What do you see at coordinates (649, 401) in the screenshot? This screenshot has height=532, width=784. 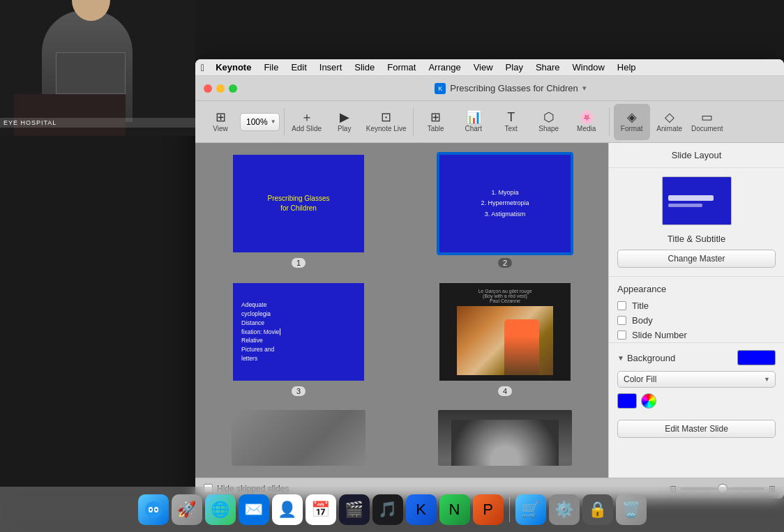 I see `color-wheel-button` at bounding box center [649, 401].